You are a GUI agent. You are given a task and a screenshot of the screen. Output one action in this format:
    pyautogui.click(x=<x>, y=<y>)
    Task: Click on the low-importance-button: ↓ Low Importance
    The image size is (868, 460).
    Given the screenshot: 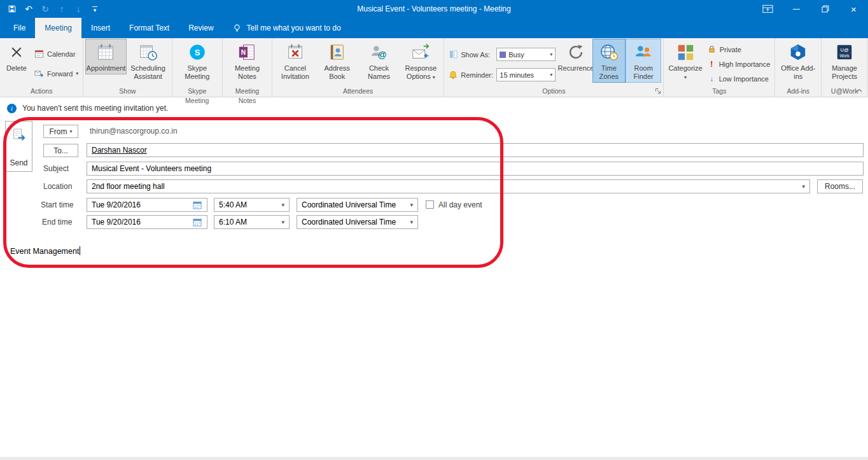 What is the action you would take?
    pyautogui.click(x=739, y=79)
    